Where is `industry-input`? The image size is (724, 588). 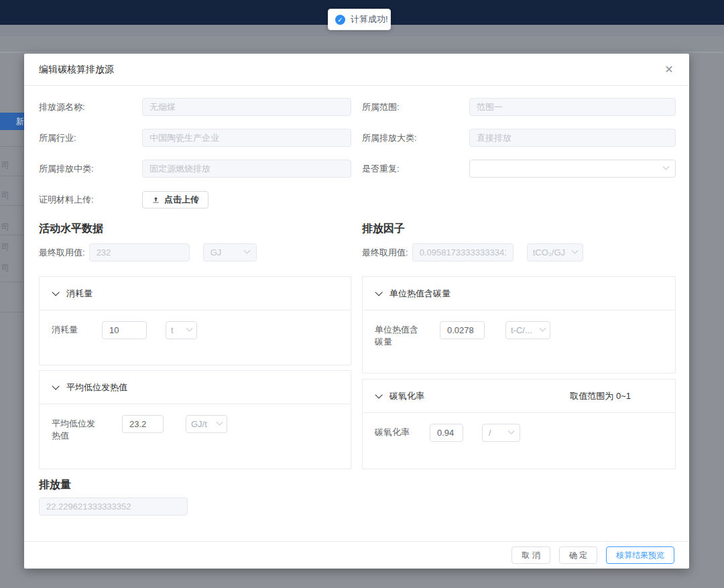
industry-input is located at coordinates (247, 138).